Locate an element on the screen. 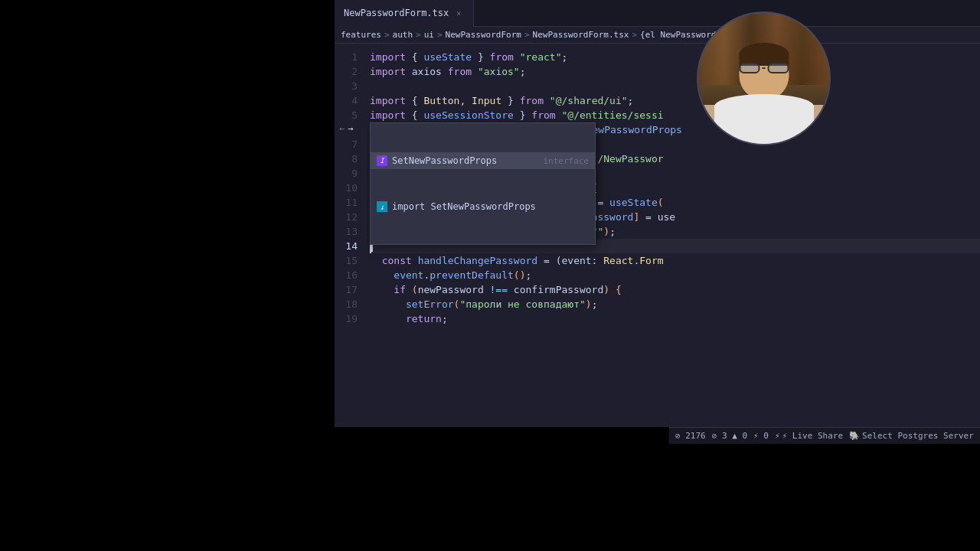  autocomplete-popup: I SetNewPasswordProps interface ↓ import… is located at coordinates (482, 184).